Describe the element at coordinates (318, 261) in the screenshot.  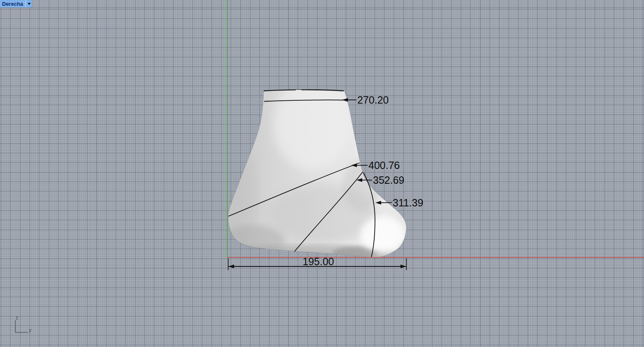
I see `dimension-value: 195.00` at that location.